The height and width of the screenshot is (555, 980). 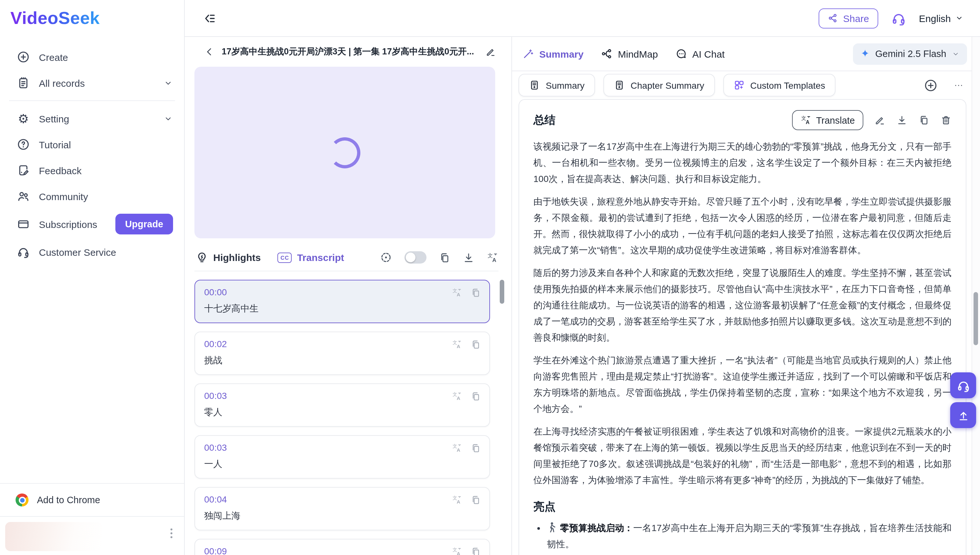 What do you see at coordinates (700, 54) in the screenshot?
I see `tab-ai-chat: AI Chat` at bounding box center [700, 54].